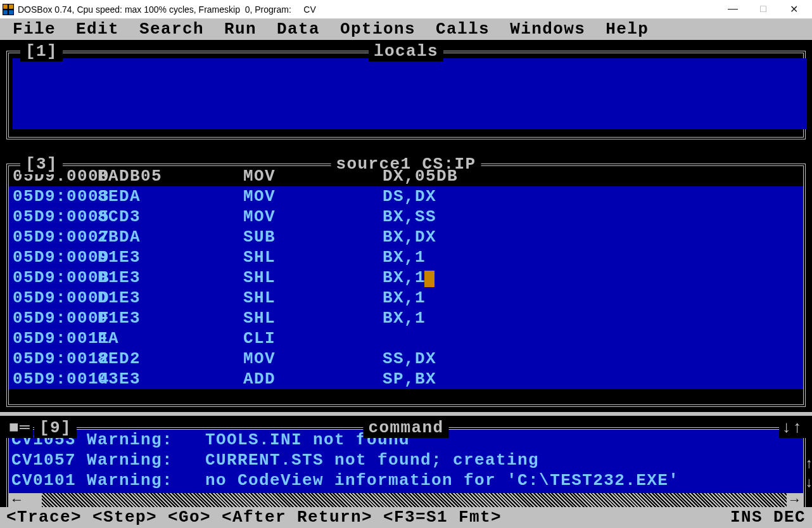  Describe the element at coordinates (34, 500) in the screenshot. I see `scrollbar-thumb` at that location.